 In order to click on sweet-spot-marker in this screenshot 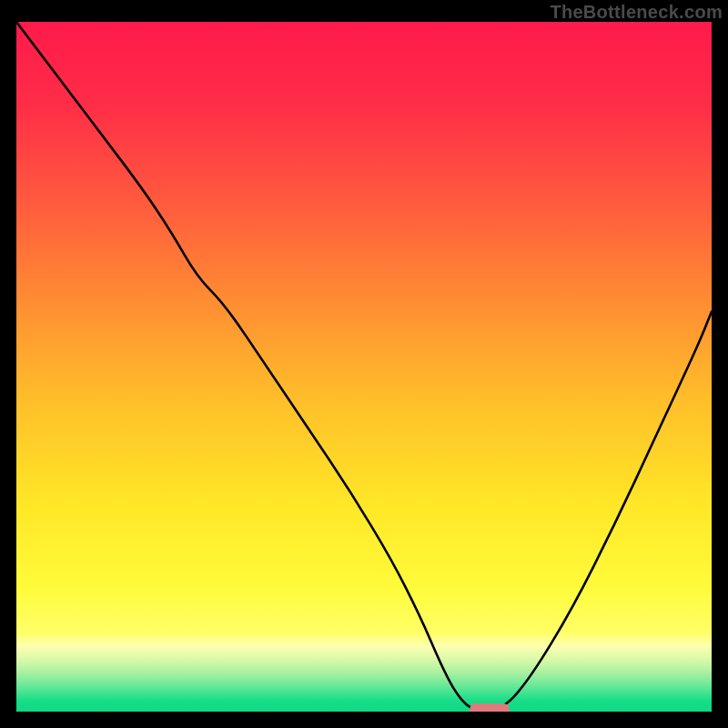, I will do `click(490, 708)`.